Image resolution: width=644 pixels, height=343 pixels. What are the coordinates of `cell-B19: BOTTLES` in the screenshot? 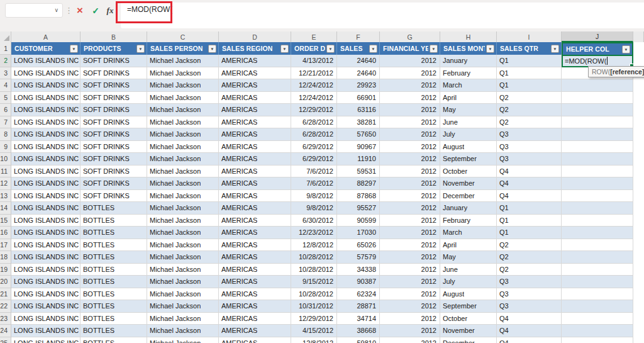 It's located at (114, 270).